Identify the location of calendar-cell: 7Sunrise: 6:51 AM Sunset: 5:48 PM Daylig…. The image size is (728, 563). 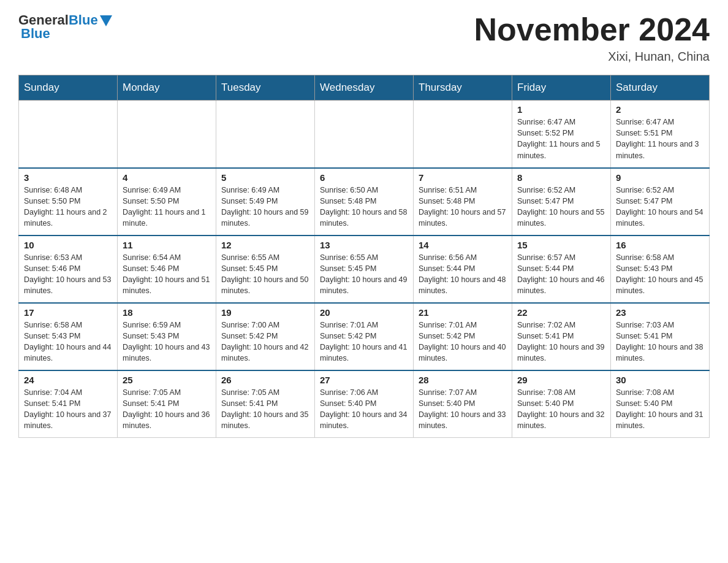
(463, 202).